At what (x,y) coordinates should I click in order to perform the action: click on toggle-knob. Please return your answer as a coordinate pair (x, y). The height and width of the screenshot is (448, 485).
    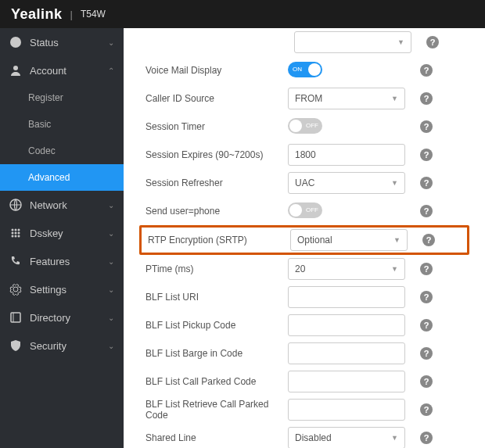
    Looking at the image, I should click on (296, 126).